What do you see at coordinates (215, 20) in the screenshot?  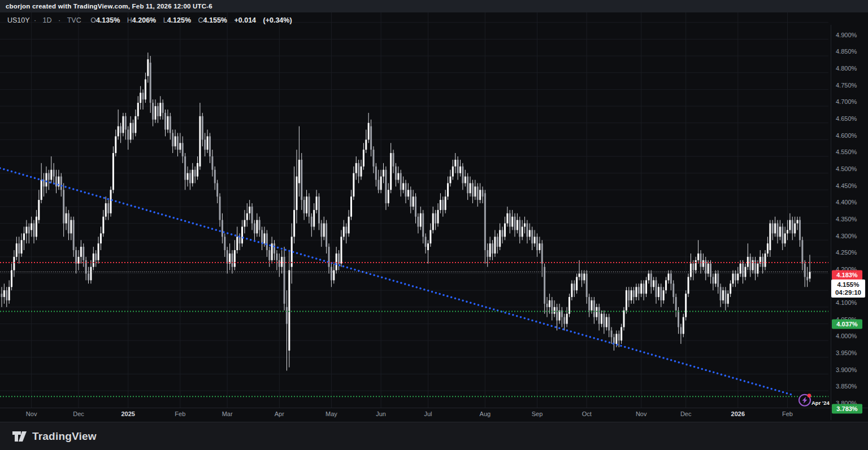 I see `close-value: 4.155%` at bounding box center [215, 20].